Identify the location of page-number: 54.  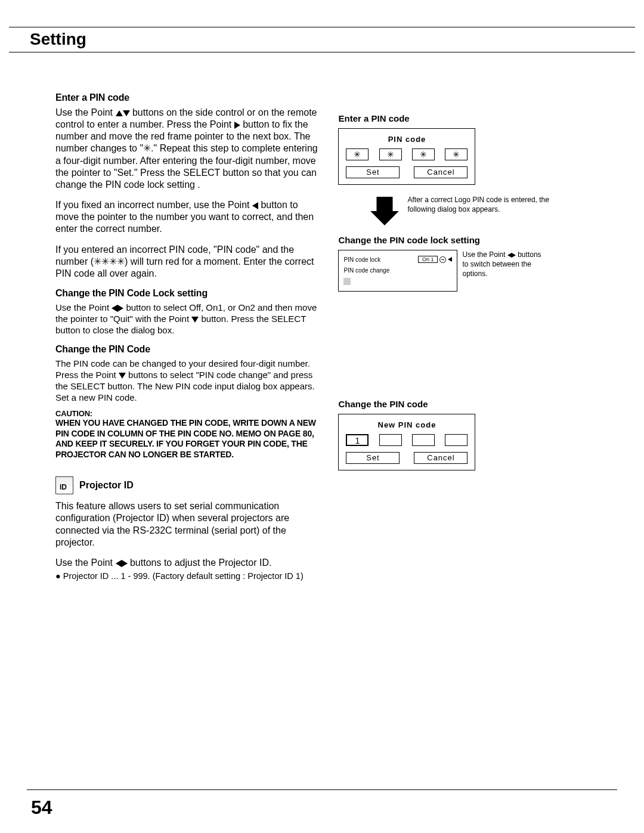
(42, 807).